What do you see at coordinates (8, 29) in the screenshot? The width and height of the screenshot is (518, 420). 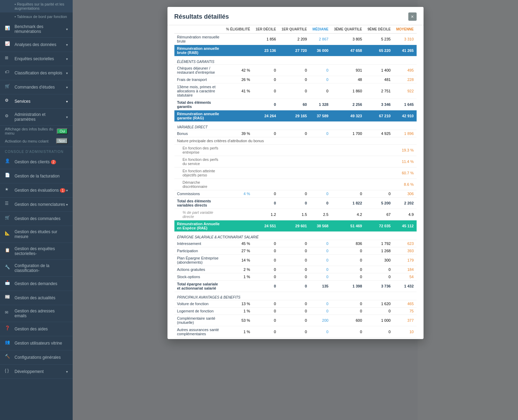 I see `chart-icon: 📊` at bounding box center [8, 29].